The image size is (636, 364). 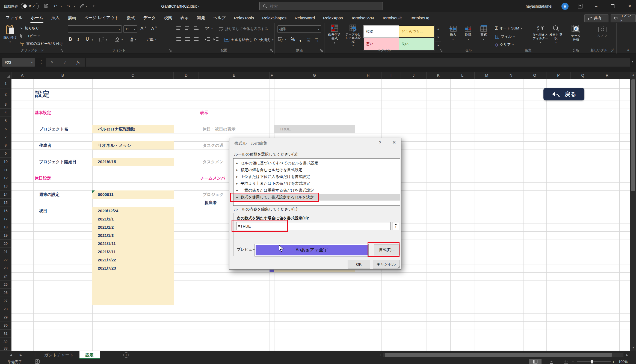 I want to click on column-header-H: H, so click(x=368, y=75).